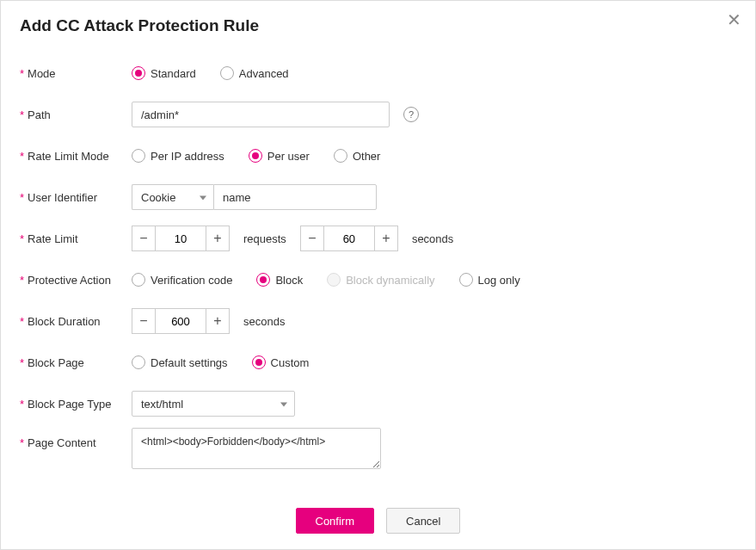 This screenshot has height=550, width=756. Describe the element at coordinates (178, 156) in the screenshot. I see `radio-rlm-per-ip: Per IP address` at that location.